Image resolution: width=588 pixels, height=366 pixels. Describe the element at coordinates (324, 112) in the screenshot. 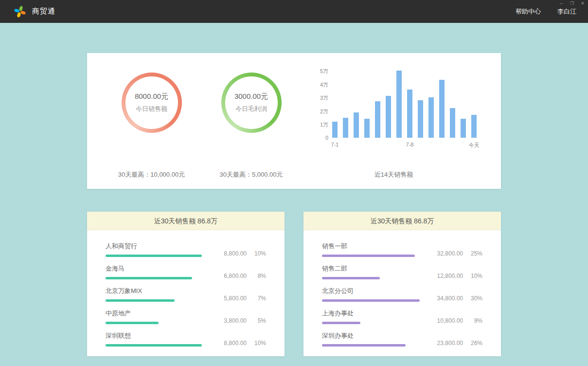

I see `y-tick-label: 2万` at that location.